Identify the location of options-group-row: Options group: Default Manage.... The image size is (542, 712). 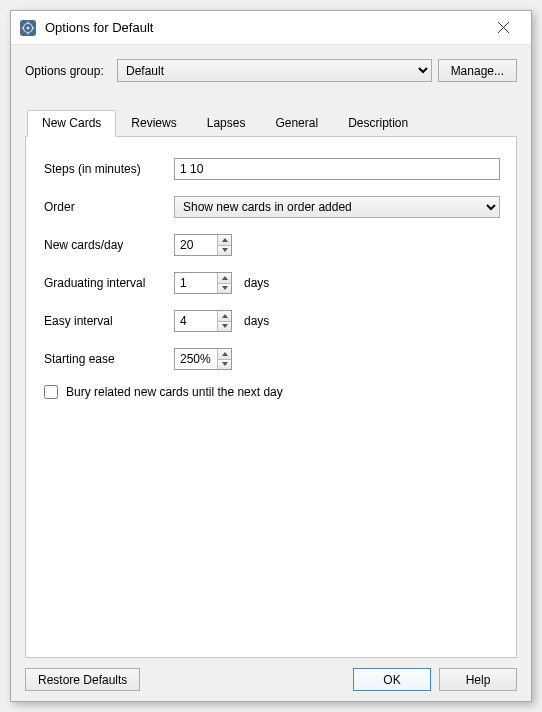
(271, 70).